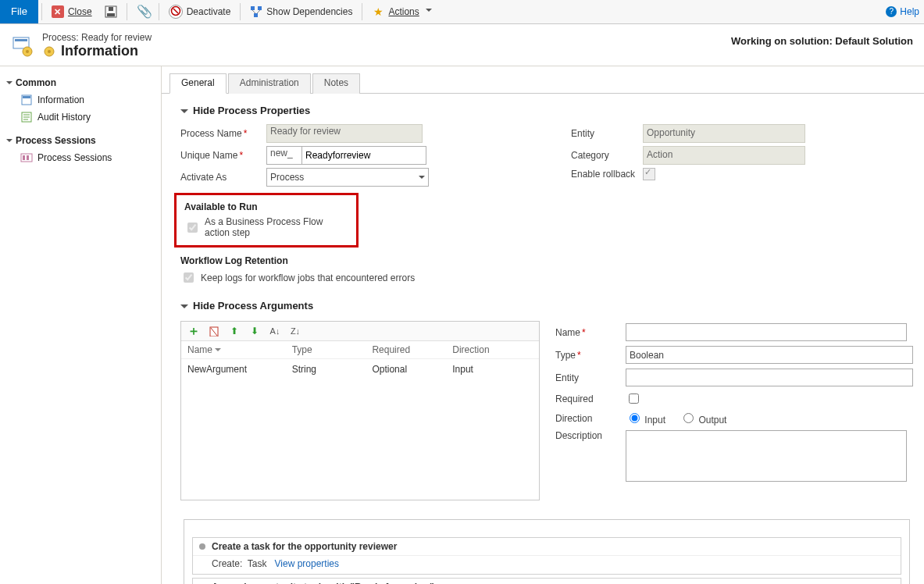 The height and width of the screenshot is (584, 924). What do you see at coordinates (143, 12) in the screenshot?
I see `paperclip-icon: 📎` at bounding box center [143, 12].